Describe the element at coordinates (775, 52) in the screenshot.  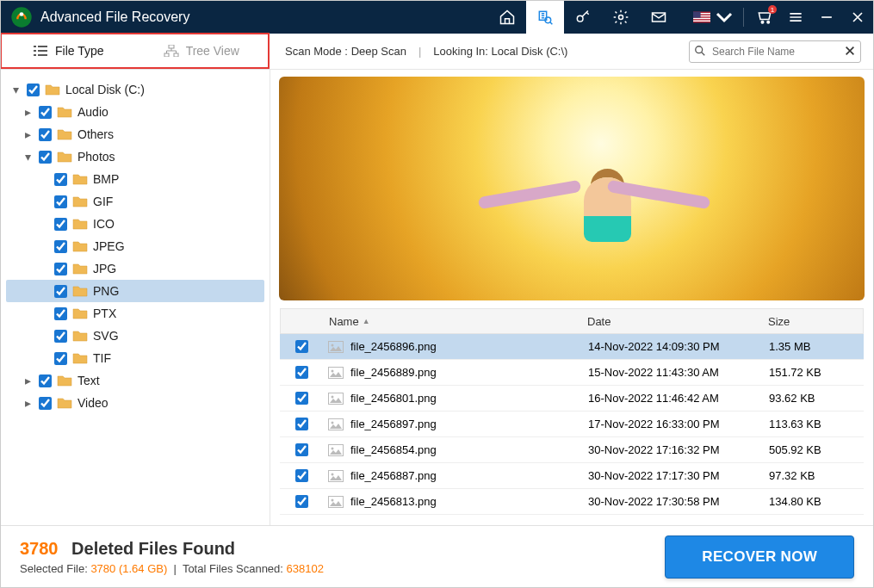
I see `search-input` at that location.